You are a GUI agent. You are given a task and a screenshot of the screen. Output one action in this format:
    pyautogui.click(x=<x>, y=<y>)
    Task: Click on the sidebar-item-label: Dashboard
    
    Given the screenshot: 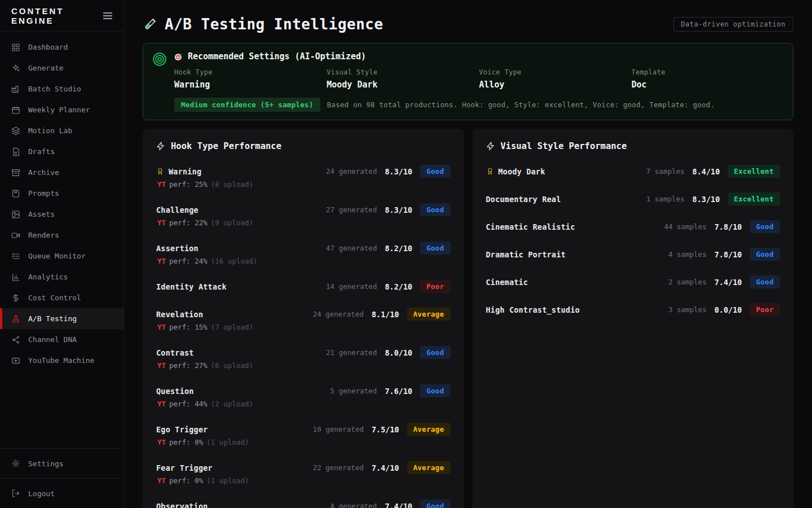 What is the action you would take?
    pyautogui.click(x=48, y=47)
    